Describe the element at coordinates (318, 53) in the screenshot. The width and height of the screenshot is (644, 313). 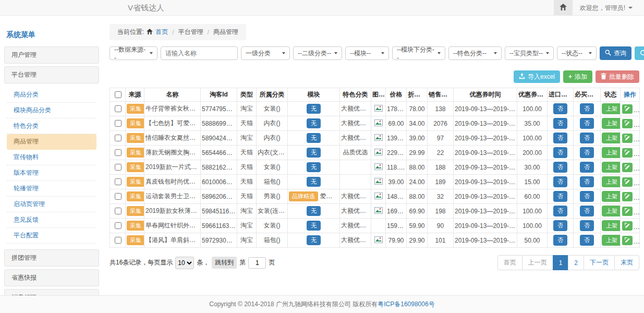
I see `filter-select: --二级分类--` at that location.